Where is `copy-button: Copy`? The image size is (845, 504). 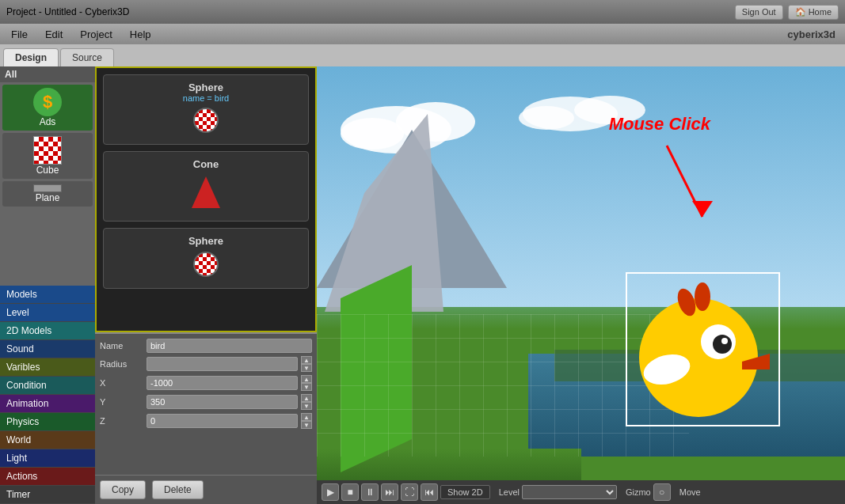 copy-button: Copy is located at coordinates (123, 490).